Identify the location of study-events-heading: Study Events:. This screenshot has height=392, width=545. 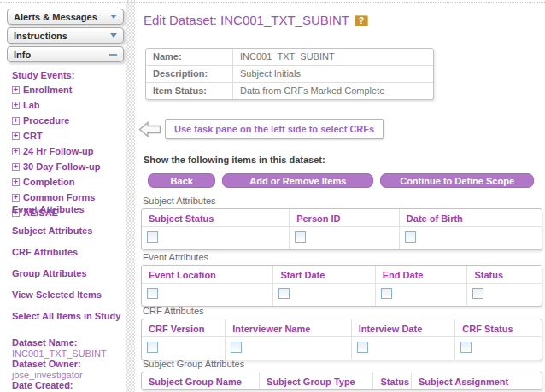
(43, 75).